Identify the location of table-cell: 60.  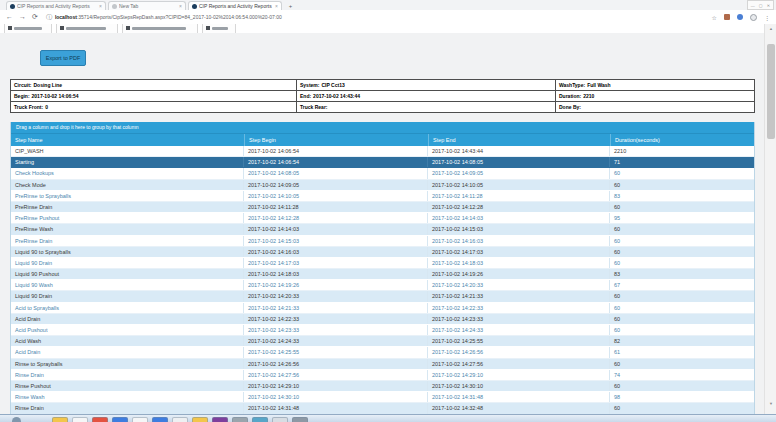
(682, 296).